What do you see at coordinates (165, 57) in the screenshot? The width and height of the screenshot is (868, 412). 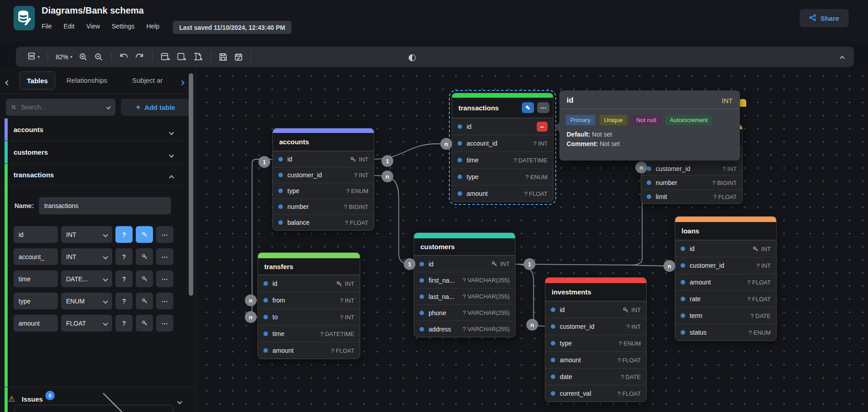 I see `add-table-button` at bounding box center [165, 57].